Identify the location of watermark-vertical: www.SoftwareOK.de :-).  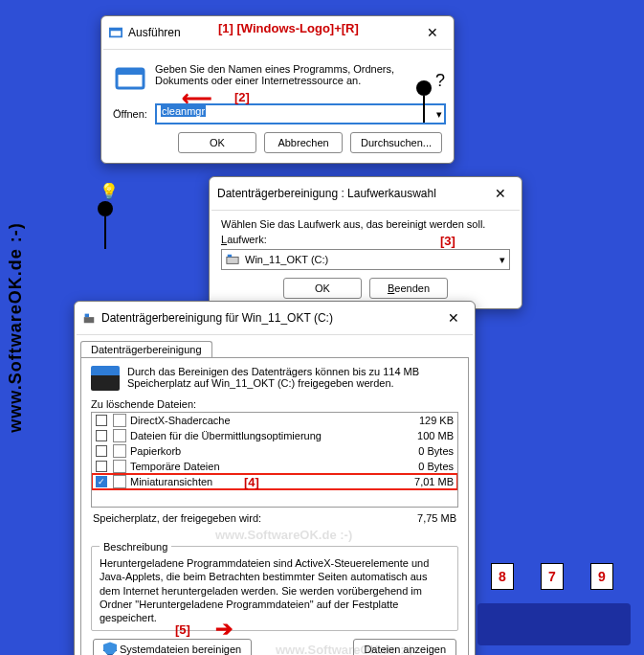
(15, 328).